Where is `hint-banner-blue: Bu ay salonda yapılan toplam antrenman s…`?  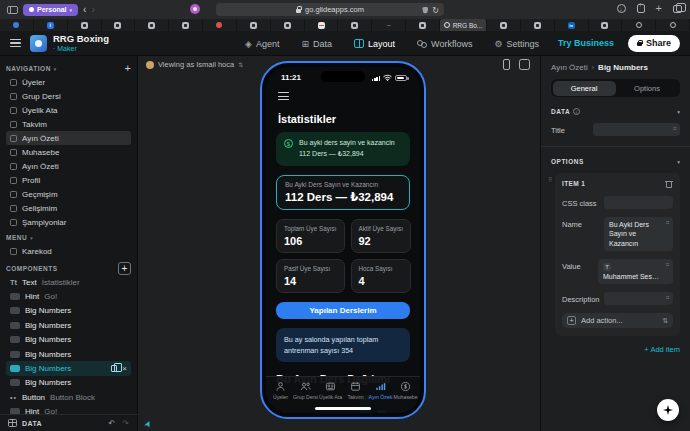
hint-banner-blue: Bu ay salonda yapılan toplam antrenman s… is located at coordinates (343, 345).